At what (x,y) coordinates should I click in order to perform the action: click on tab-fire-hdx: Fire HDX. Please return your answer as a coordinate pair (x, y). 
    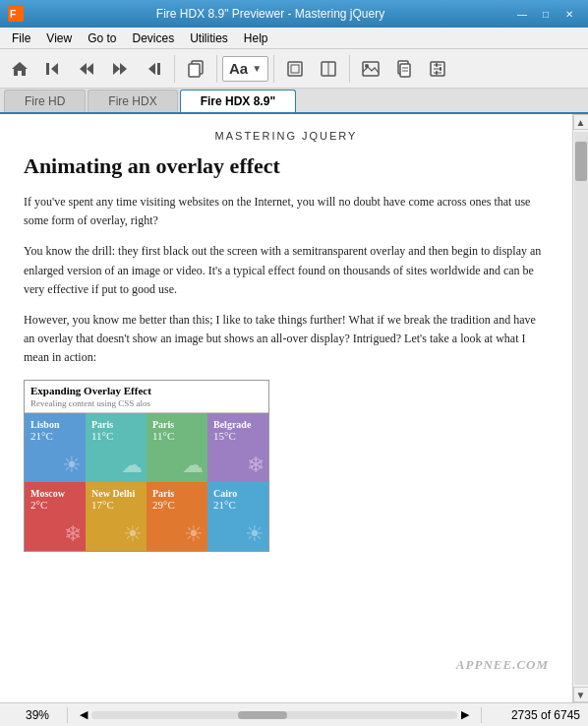
    Looking at the image, I should click on (132, 100).